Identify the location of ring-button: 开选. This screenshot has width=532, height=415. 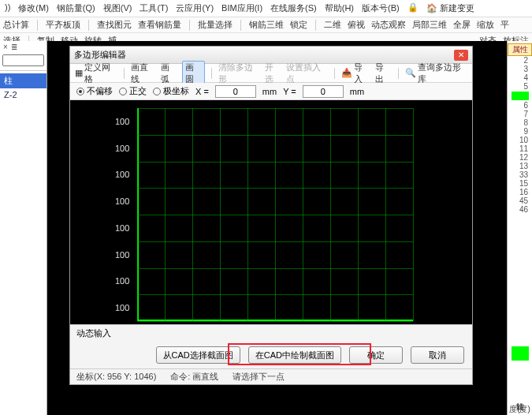
(273, 73).